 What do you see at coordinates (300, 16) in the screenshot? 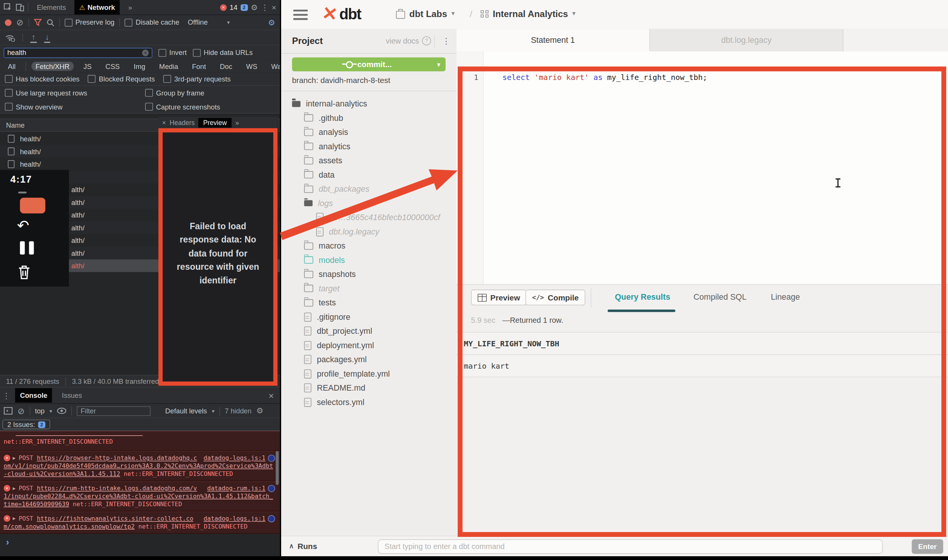
I see `hamburger-menu-icon` at bounding box center [300, 16].